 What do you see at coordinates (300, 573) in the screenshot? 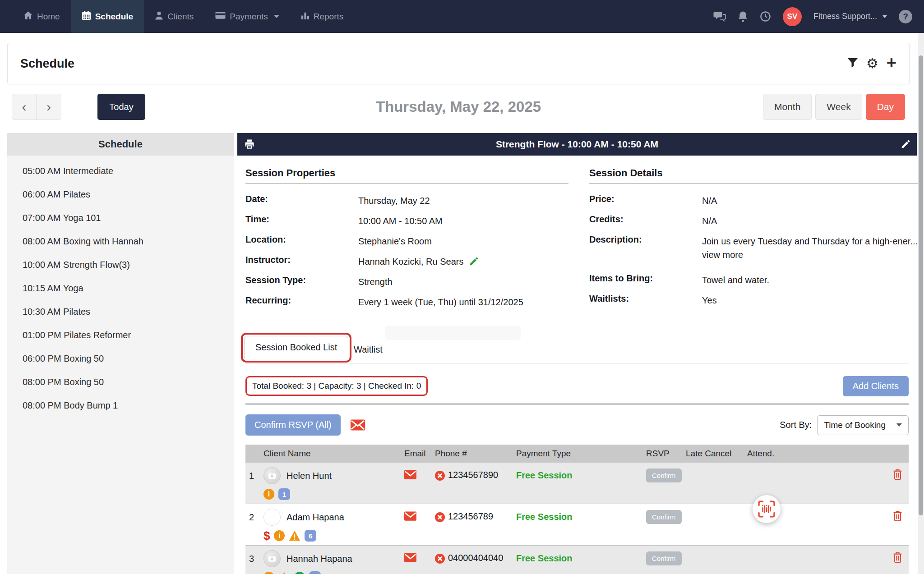
I see `bolt-icon` at bounding box center [300, 573].